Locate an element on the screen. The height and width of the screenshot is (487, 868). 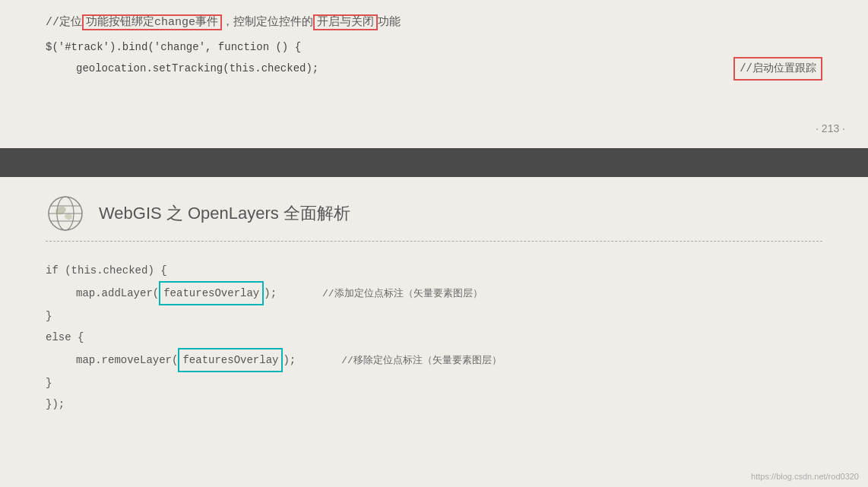
code-row-7: }); is located at coordinates (434, 404).